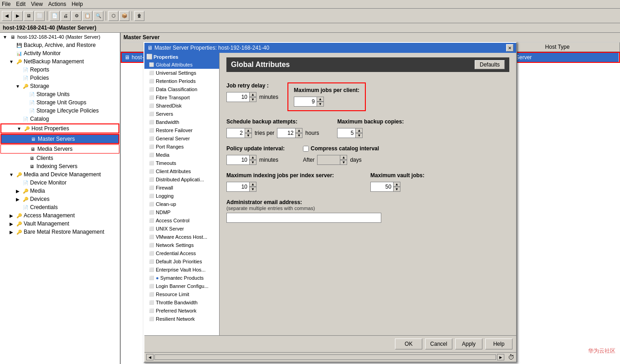 The image size is (620, 364). Describe the element at coordinates (182, 229) in the screenshot. I see `nav-item-20: ⬜UNIX Server` at that location.